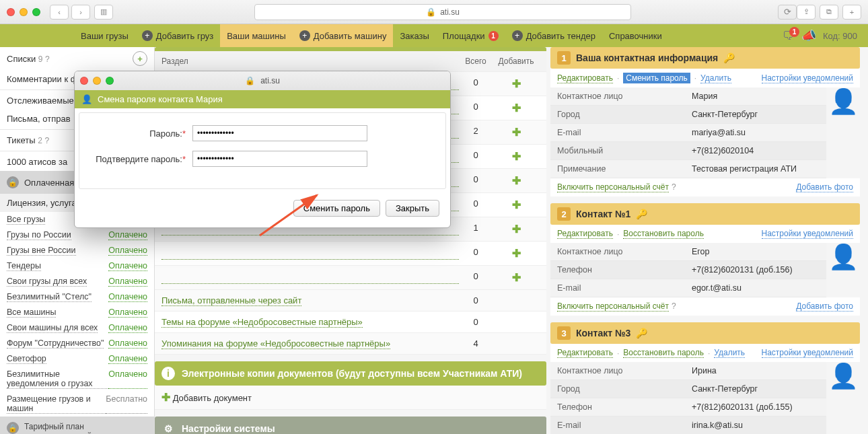 The height and width of the screenshot is (434, 868). I want to click on modal-url: ati.su, so click(270, 81).